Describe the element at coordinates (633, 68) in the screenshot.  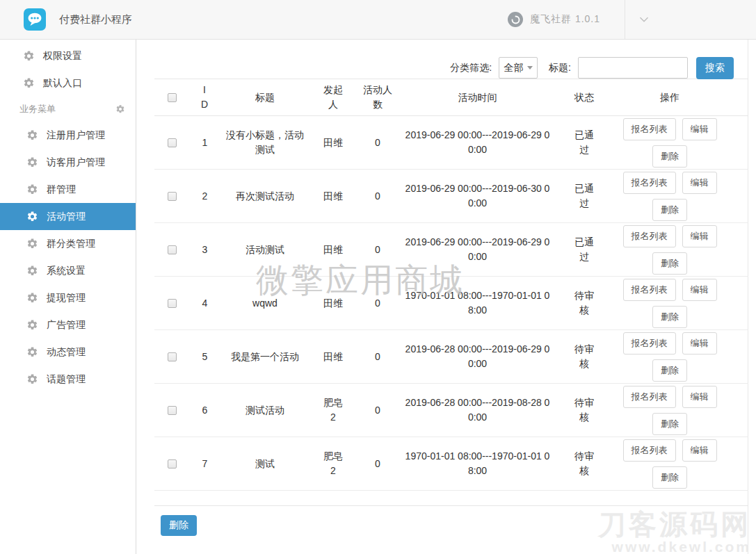
I see `title-input` at that location.